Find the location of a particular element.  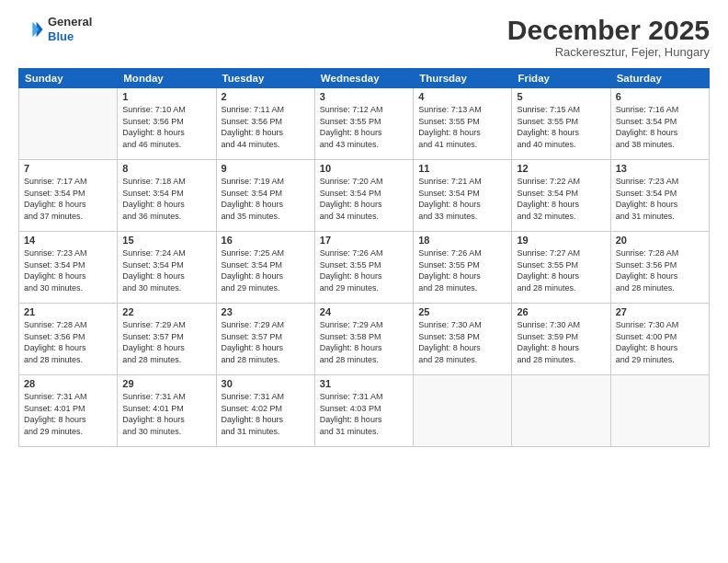

calendar-cell: 5Sunrise: 7:15 AM Sunset: 3:55 PM Daylig… is located at coordinates (561, 124).